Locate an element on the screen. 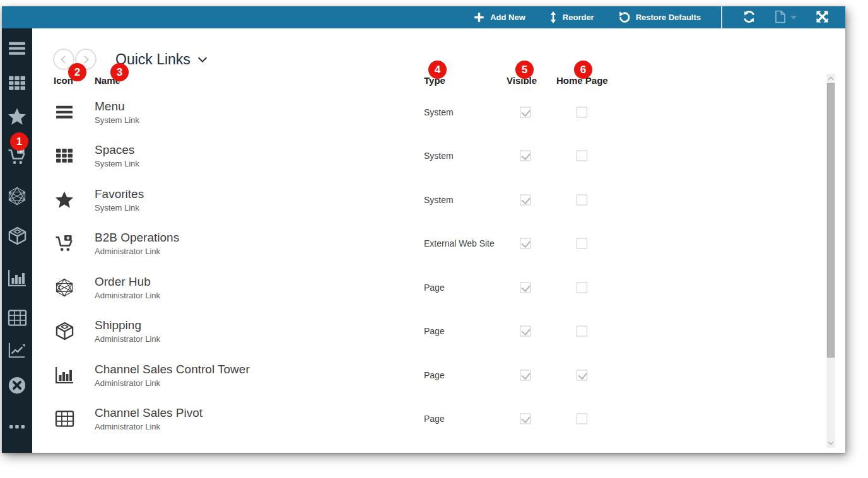  top-toolbar: Add New Reorder Restore Defaults is located at coordinates (424, 18).